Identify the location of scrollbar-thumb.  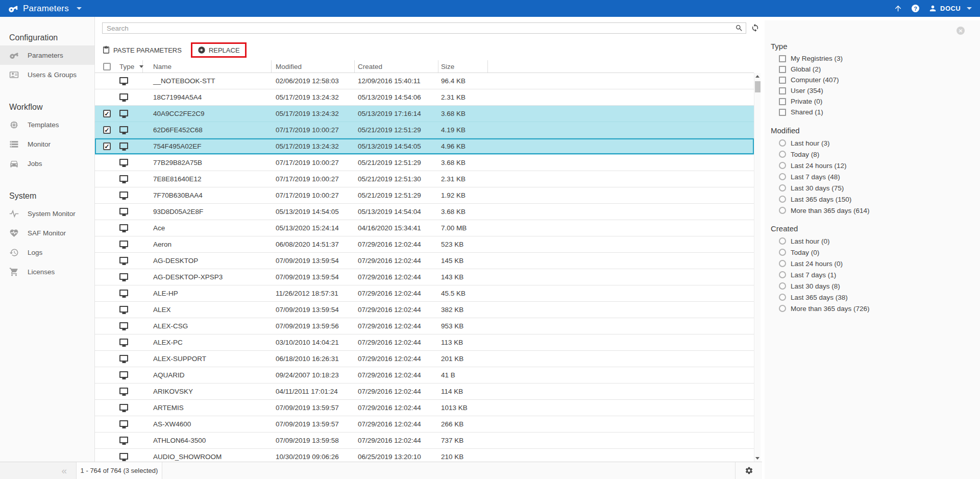
(757, 87).